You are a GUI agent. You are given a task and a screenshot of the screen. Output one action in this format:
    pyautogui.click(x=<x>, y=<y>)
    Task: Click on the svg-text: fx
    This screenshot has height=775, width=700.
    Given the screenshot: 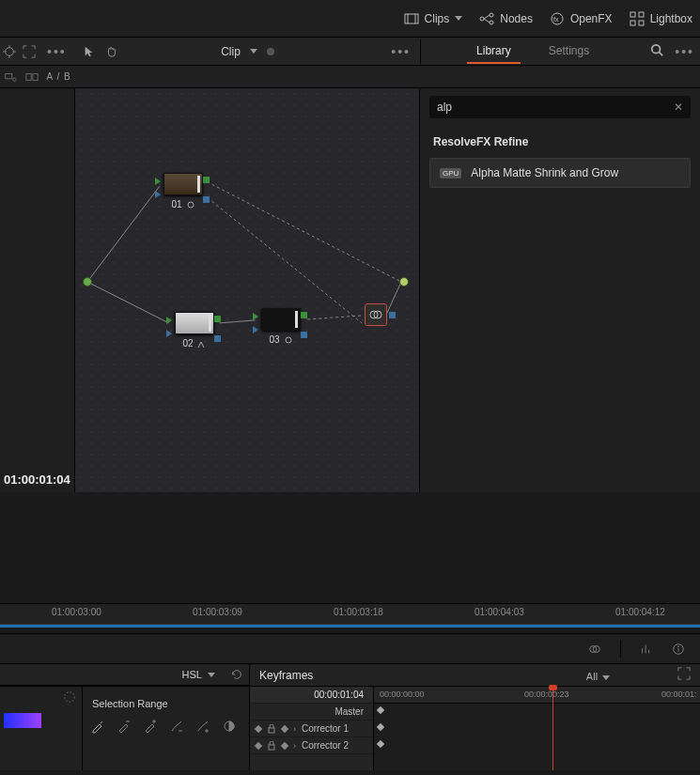 What is the action you would take?
    pyautogui.click(x=556, y=19)
    